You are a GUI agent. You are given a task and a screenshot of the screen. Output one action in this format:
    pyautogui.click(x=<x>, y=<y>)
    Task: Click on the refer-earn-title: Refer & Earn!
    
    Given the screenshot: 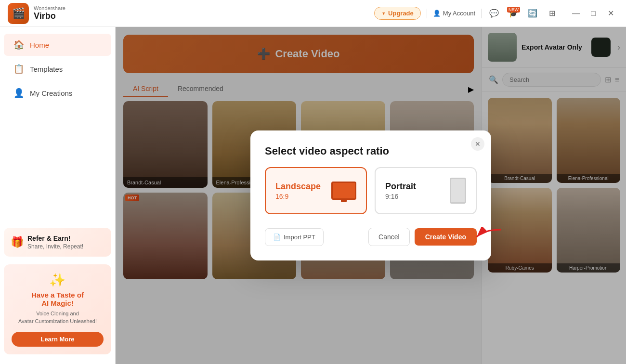 What is the action you would take?
    pyautogui.click(x=55, y=238)
    